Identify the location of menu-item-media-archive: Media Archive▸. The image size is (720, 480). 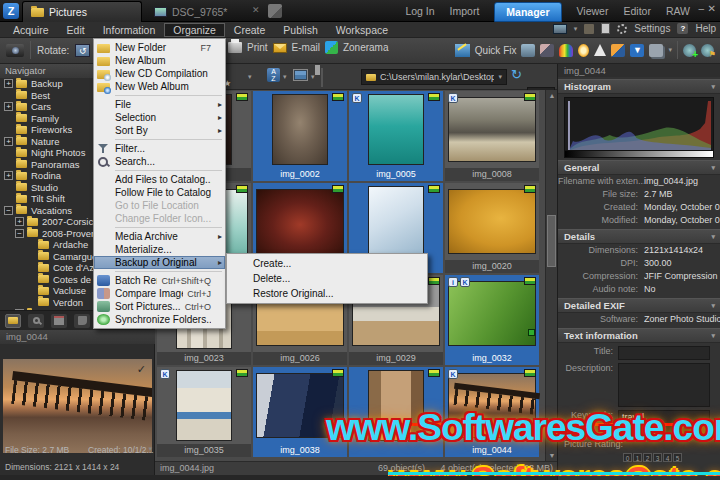
(160, 236).